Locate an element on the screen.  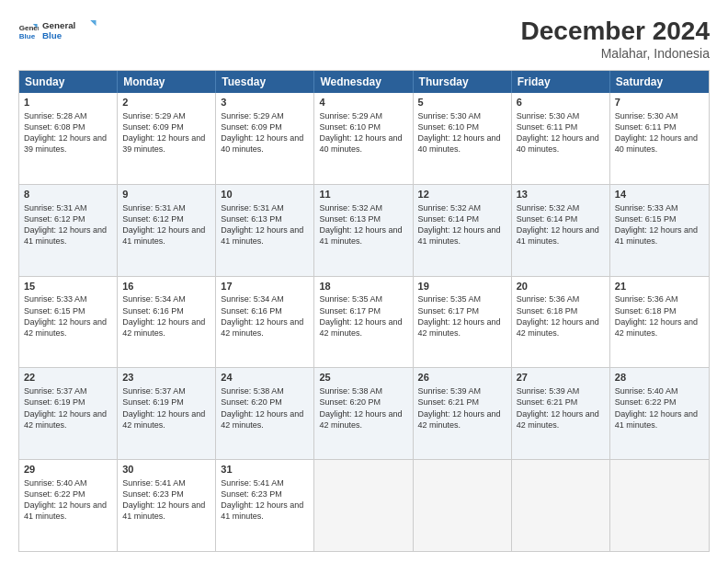
day-number: 28 is located at coordinates (660, 377).